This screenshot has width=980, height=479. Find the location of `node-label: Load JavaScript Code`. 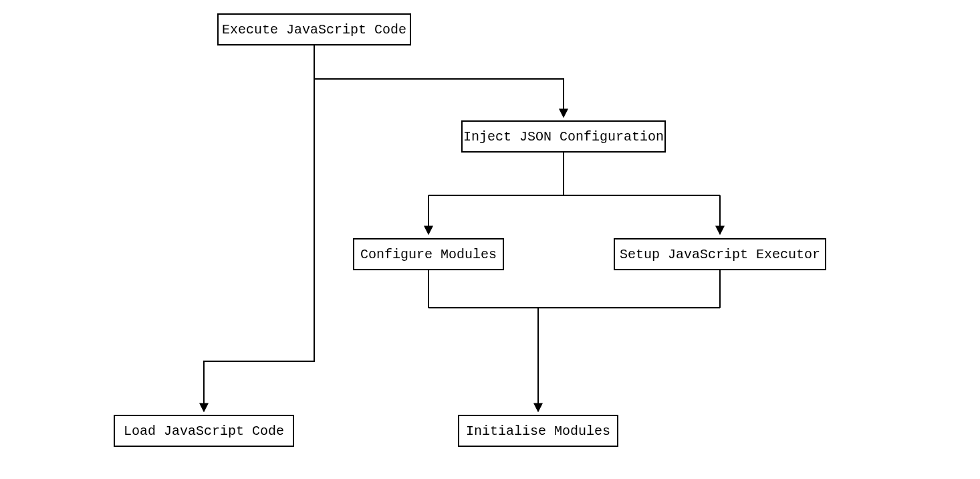

node-label: Load JavaScript Code is located at coordinates (204, 431).